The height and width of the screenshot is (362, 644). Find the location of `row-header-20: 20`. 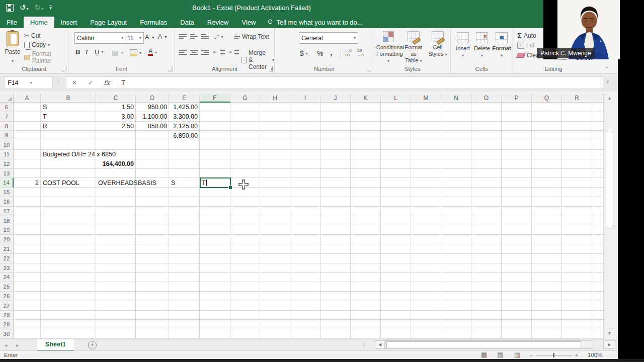

row-header-20: 20 is located at coordinates (7, 239).